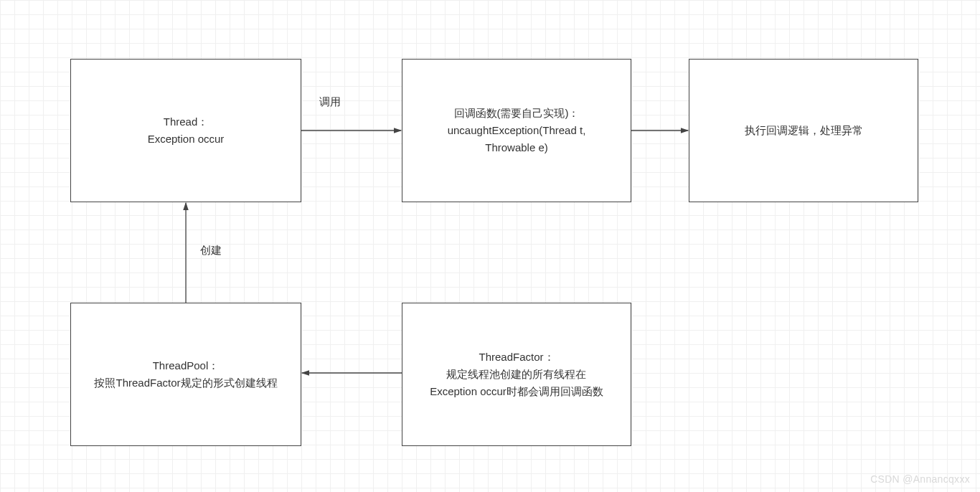 Image resolution: width=980 pixels, height=492 pixels. What do you see at coordinates (517, 131) in the screenshot?
I see `node-callback: 回调函数(需要自己实现)： uncaughtException(Thread t…` at bounding box center [517, 131].